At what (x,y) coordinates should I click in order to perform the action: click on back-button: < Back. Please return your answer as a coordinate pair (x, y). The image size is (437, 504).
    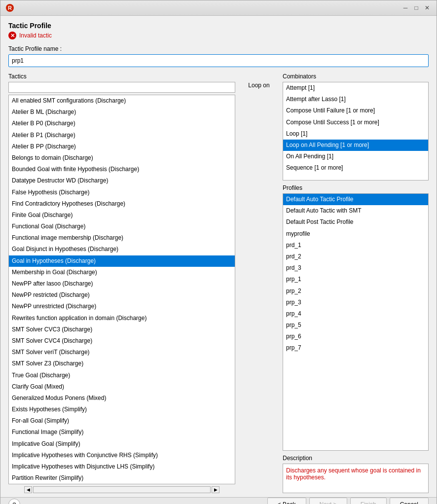
    Looking at the image, I should click on (287, 501).